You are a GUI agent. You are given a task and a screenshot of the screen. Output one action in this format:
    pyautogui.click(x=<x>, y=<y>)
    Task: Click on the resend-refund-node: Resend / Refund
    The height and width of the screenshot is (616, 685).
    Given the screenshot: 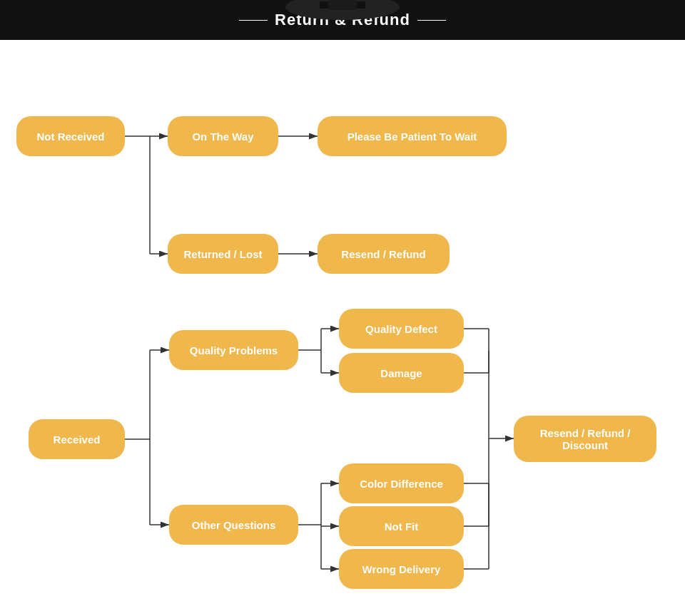 What is the action you would take?
    pyautogui.click(x=384, y=254)
    